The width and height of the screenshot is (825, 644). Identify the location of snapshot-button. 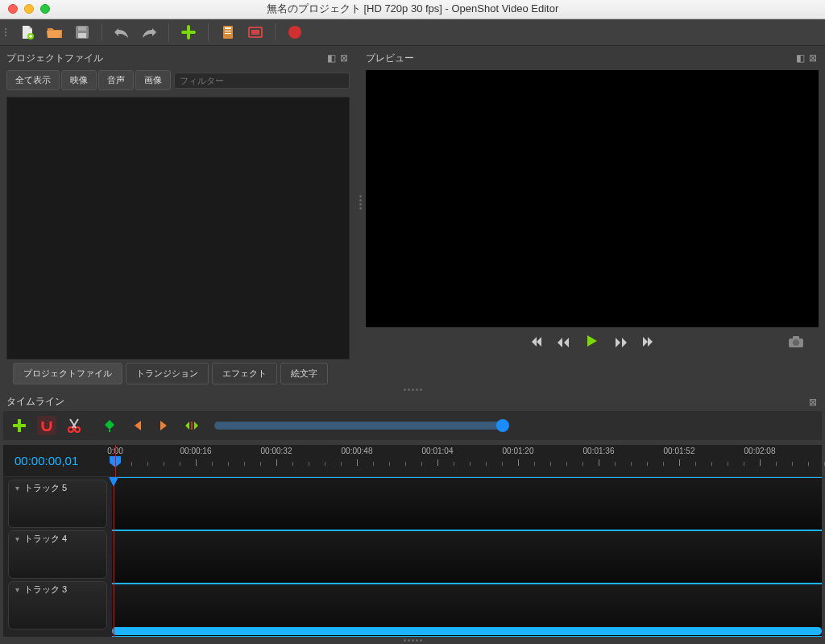
(796, 343).